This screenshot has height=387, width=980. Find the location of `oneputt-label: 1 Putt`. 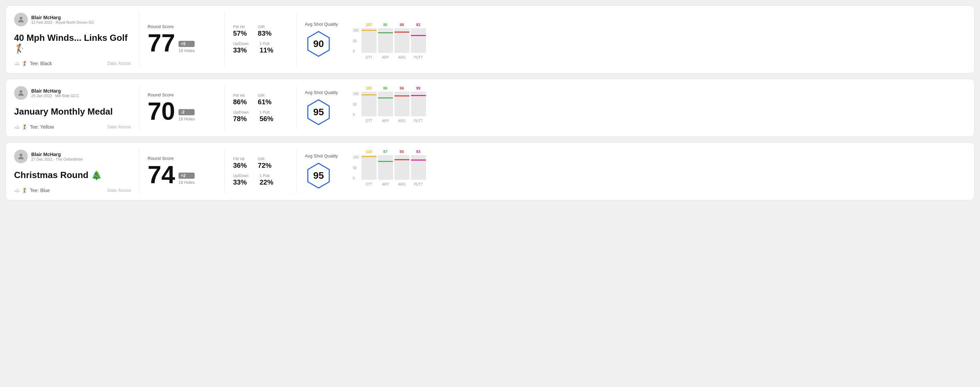

oneputt-label: 1 Putt is located at coordinates (266, 43).